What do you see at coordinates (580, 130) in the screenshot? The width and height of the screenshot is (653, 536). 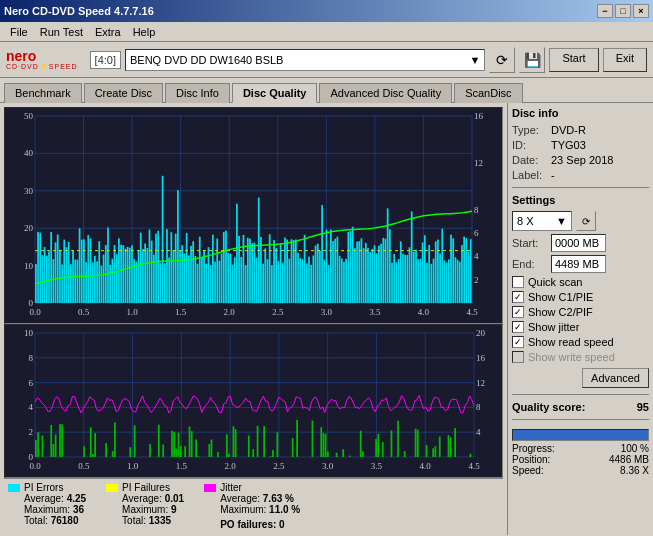 I see `disc-type-row: Type: DVD-R` at bounding box center [580, 130].